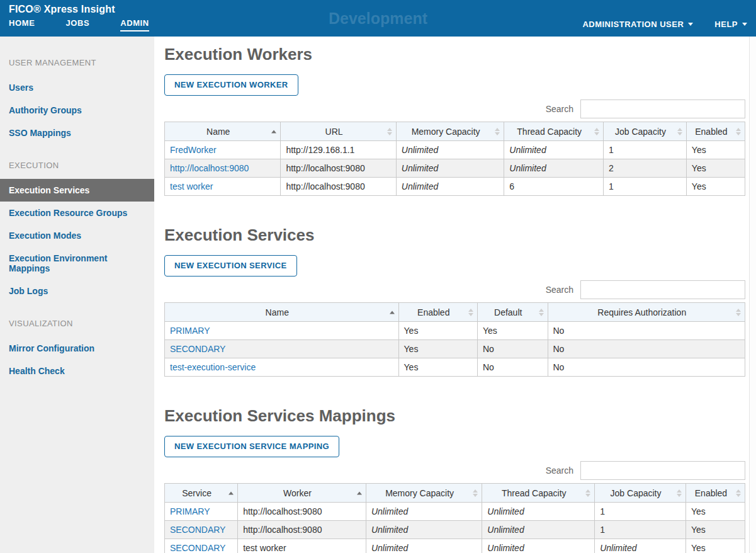  Describe the element at coordinates (77, 225) in the screenshot. I see `sidebar-section-execution: EXECUTION Execution Services Execution R…` at that location.